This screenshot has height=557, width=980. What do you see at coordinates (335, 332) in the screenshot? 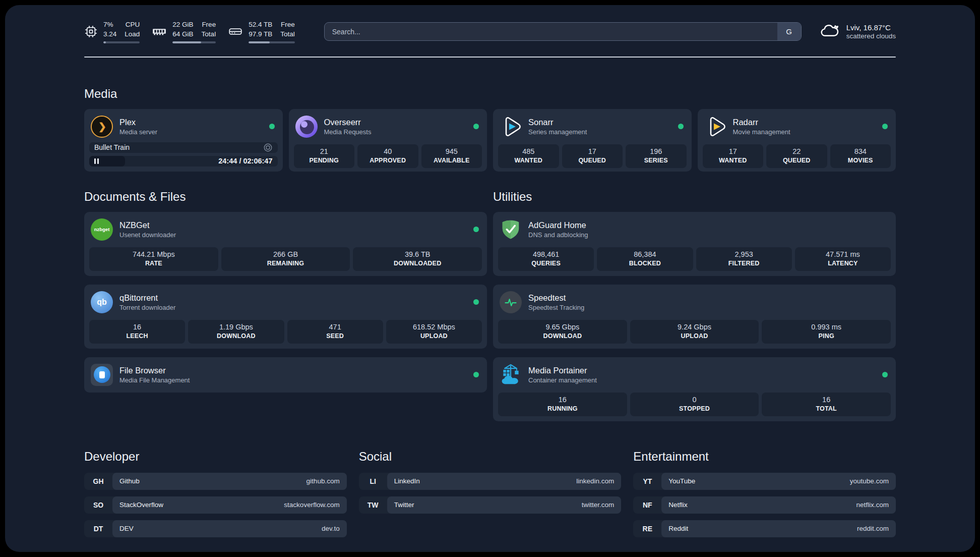
I see `stat-seed: 471SEED` at bounding box center [335, 332].